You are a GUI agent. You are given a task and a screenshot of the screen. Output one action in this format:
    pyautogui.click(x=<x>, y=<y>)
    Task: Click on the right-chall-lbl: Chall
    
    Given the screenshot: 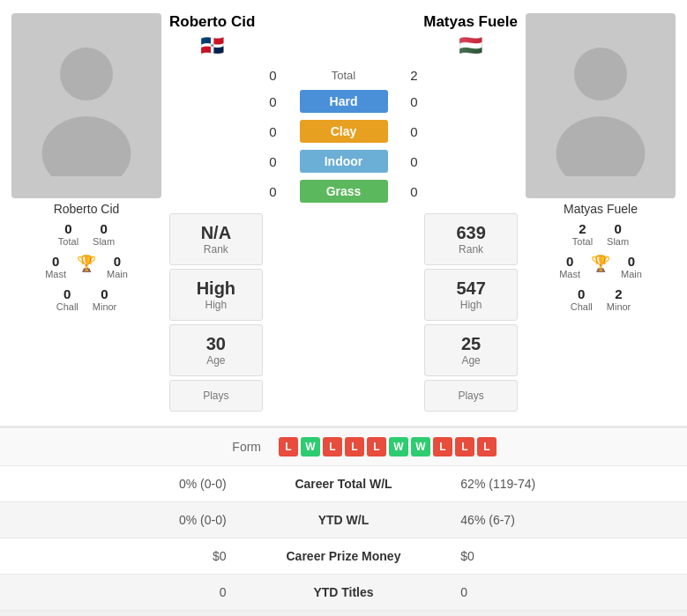 What is the action you would take?
    pyautogui.click(x=582, y=307)
    